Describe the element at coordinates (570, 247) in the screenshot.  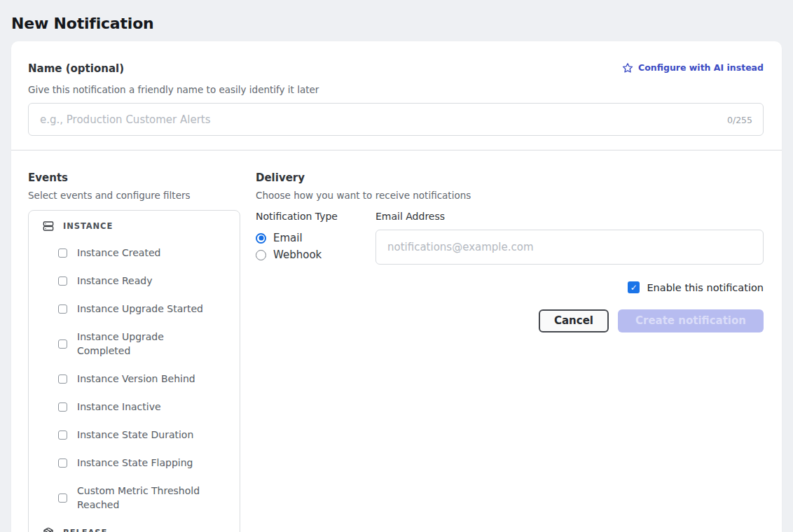
I see `email-address-input` at that location.